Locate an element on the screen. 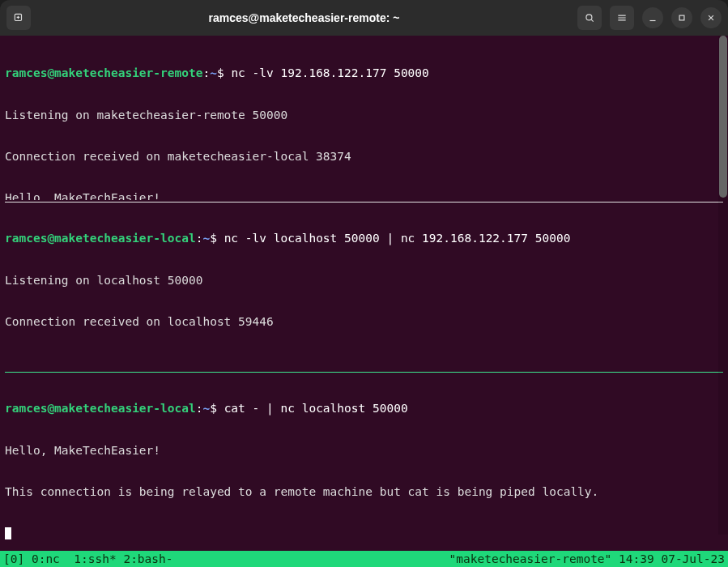  titlebar: ramces@maketecheasier-remote: ~ is located at coordinates (364, 18).